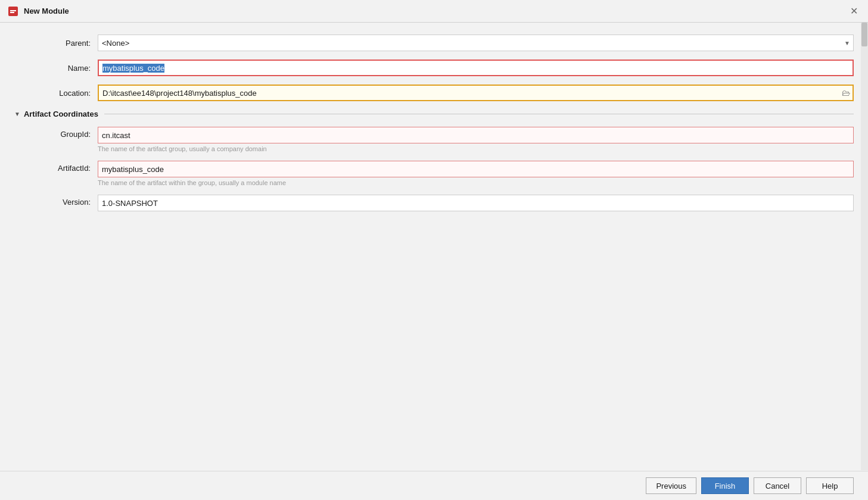 The image size is (868, 500). What do you see at coordinates (475, 93) in the screenshot?
I see `location-input` at bounding box center [475, 93].